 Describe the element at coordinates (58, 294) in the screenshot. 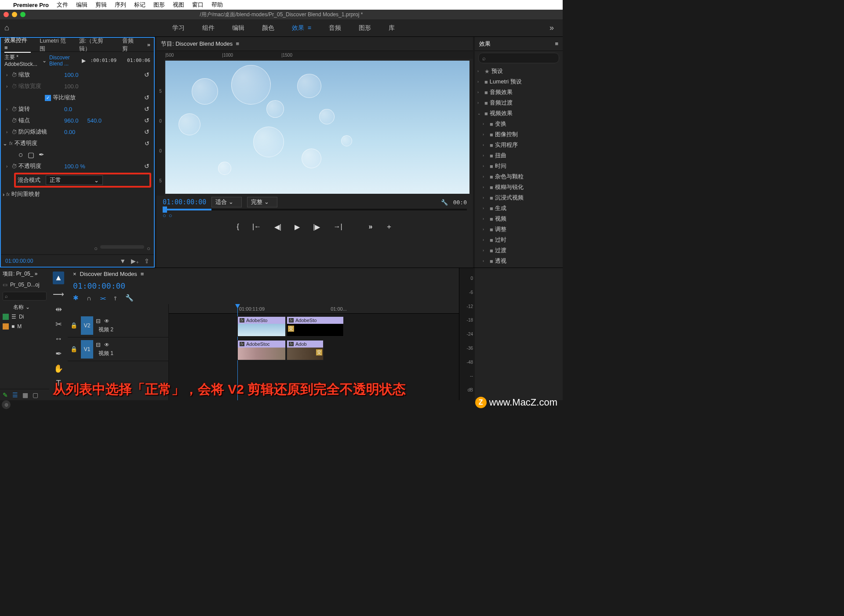

I see `track-select-tool-icon: ⟶` at that location.